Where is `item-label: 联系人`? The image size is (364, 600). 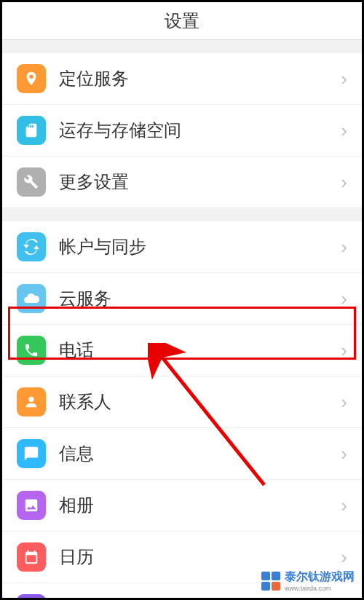 item-label: 联系人 is located at coordinates (199, 402).